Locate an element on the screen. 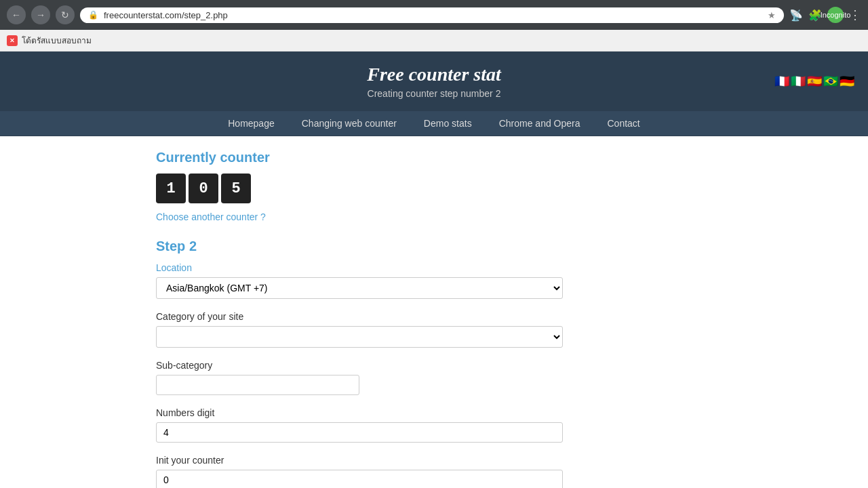 This screenshot has width=868, height=488. init-counter-label: Init your counter is located at coordinates (434, 460).